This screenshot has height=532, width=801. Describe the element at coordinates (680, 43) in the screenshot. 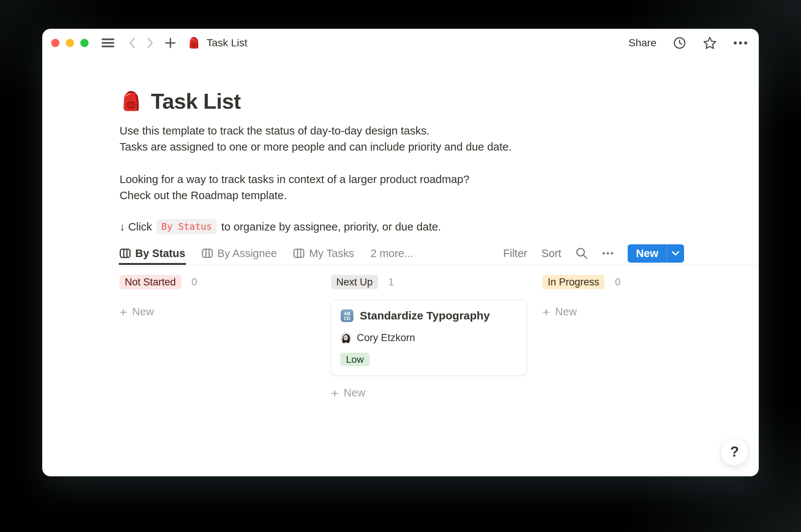

I see `clock-history-icon` at that location.